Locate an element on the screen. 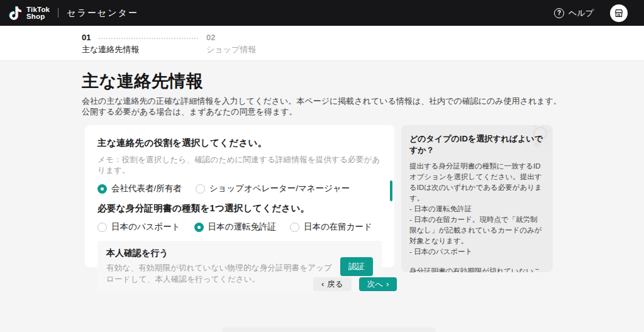  step-connector is located at coordinates (148, 38).